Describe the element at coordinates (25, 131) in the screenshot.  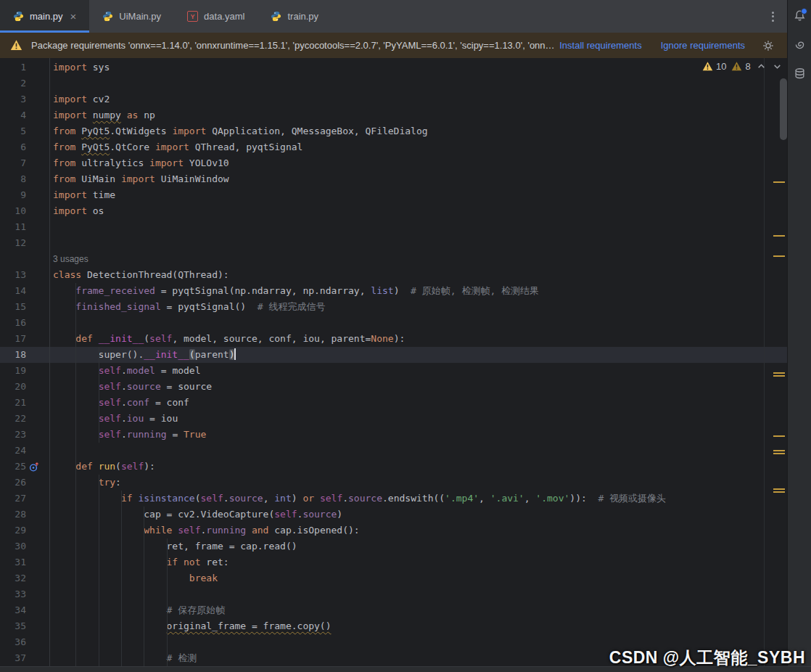
I see `line-number: 5` at that location.